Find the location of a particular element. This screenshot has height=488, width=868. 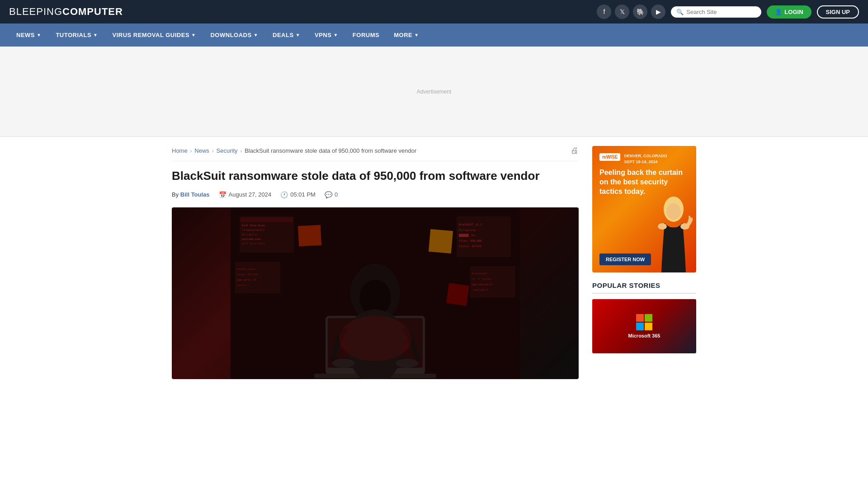

breadcrumb-current: BlackSuit ransomware stole data of 950,0… is located at coordinates (330, 151).